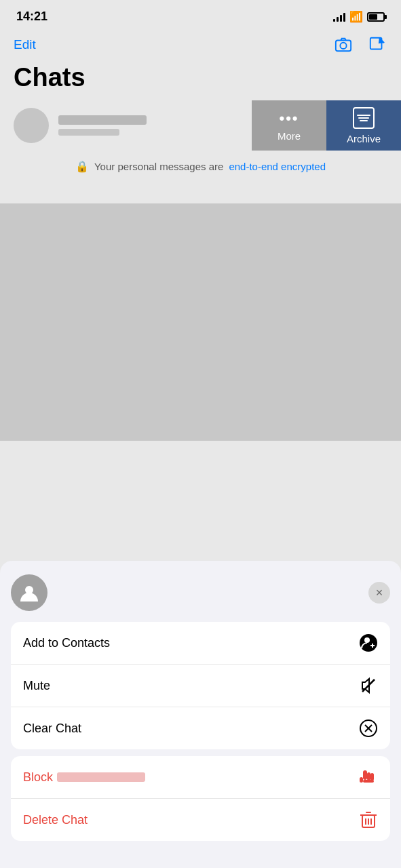 This screenshot has height=868, width=401. I want to click on chat-row: 08.09.2023 ••• More Archive, so click(201, 125).